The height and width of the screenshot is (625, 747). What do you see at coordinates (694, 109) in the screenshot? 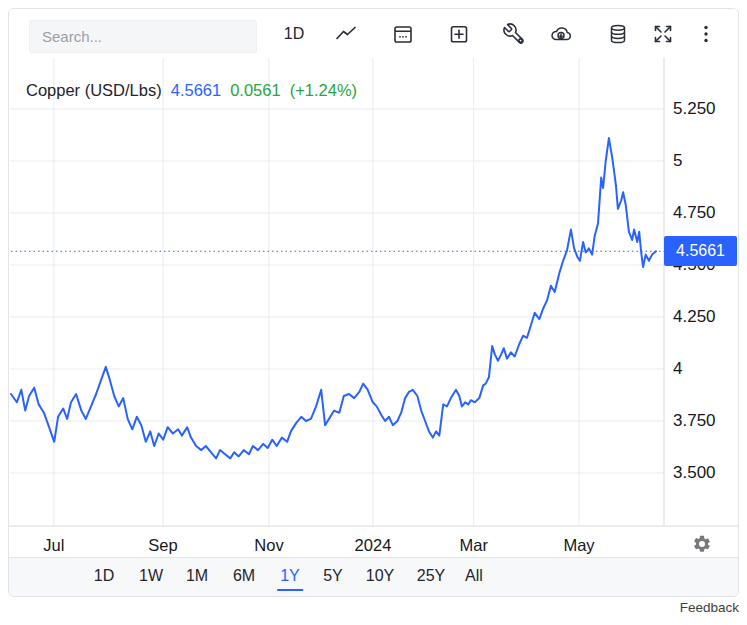
I see `y-tick-label: 5.250` at bounding box center [694, 109].